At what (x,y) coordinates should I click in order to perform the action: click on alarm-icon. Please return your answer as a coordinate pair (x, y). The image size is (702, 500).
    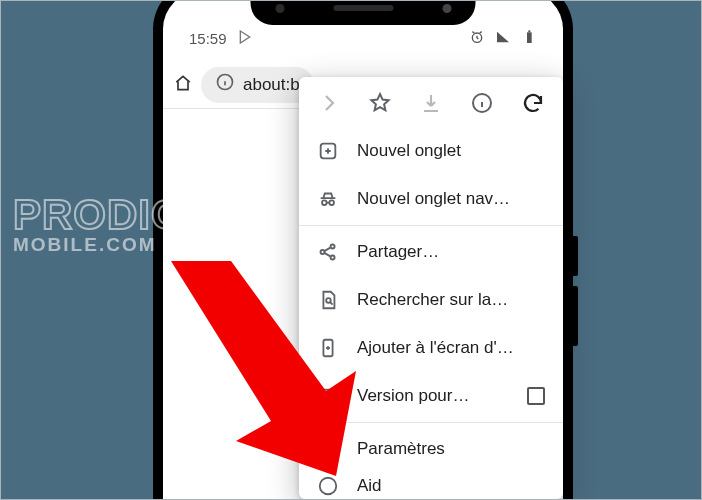
    Looking at the image, I should click on (477, 38).